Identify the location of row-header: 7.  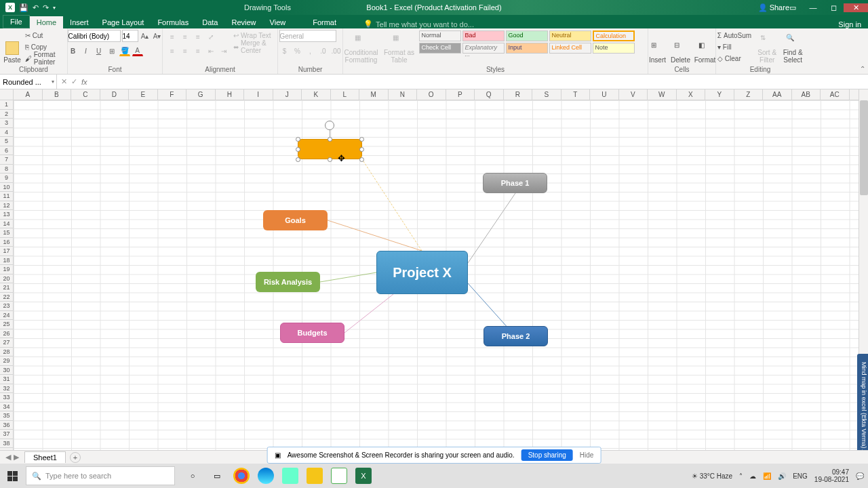
(7, 160).